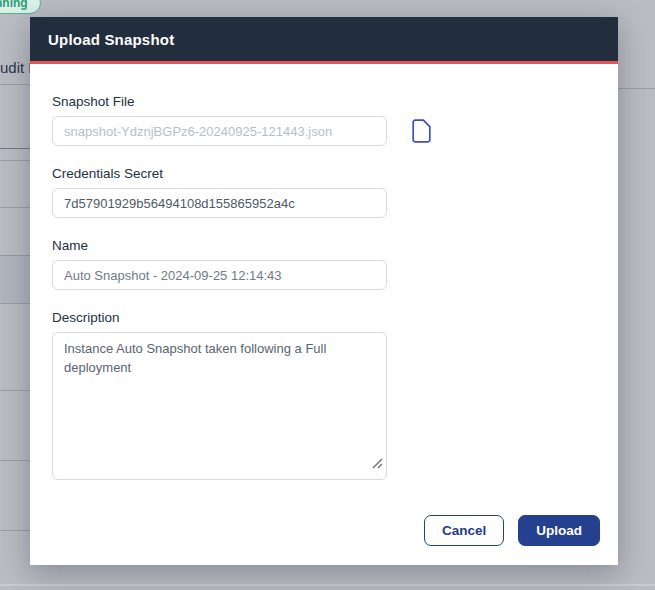 Image resolution: width=655 pixels, height=590 pixels. I want to click on upload-button: Upload, so click(559, 531).